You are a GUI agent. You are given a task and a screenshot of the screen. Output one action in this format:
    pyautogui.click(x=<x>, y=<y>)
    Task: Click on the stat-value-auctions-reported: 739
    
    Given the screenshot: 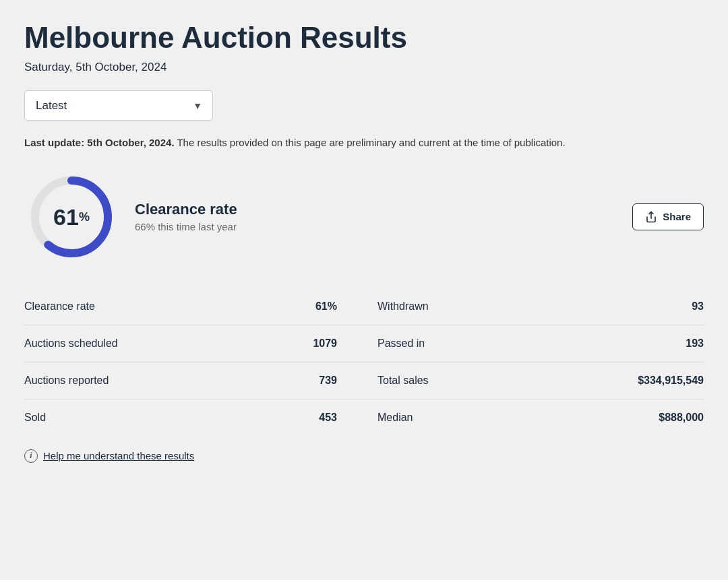 What is the action you would take?
    pyautogui.click(x=328, y=381)
    